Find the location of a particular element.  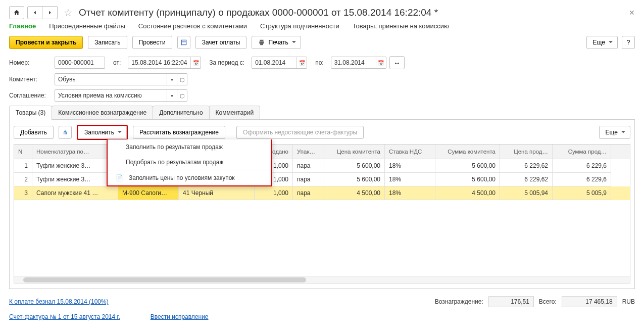

print-button: Печать is located at coordinates (276, 42).